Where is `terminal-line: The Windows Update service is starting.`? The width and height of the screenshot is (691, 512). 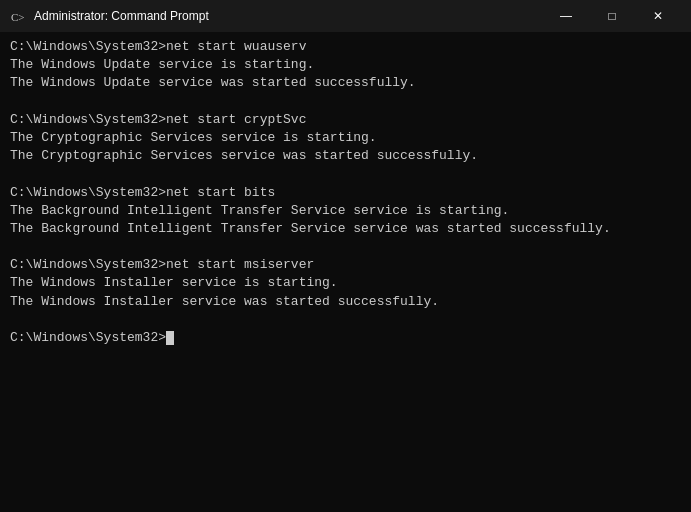
terminal-line: The Windows Update service is starting. is located at coordinates (346, 65).